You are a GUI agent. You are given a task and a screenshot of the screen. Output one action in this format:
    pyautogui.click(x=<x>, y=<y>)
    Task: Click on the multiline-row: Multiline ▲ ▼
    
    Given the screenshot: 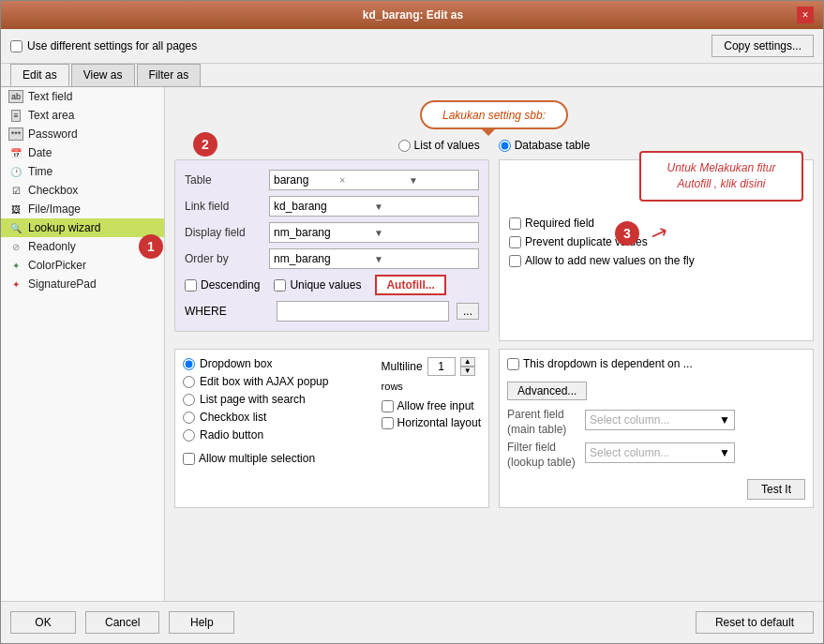 What is the action you would take?
    pyautogui.click(x=431, y=367)
    